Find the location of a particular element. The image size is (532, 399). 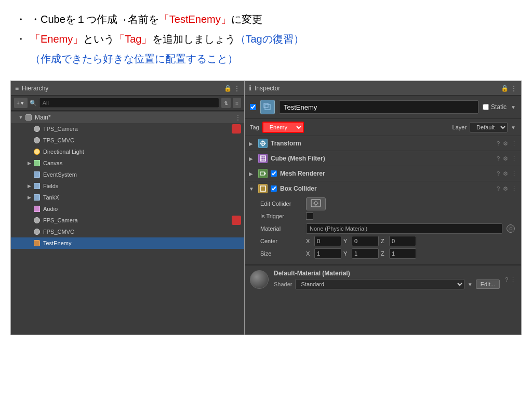

hierarchy-item-eventsystem: EventSystem is located at coordinates (128, 175).